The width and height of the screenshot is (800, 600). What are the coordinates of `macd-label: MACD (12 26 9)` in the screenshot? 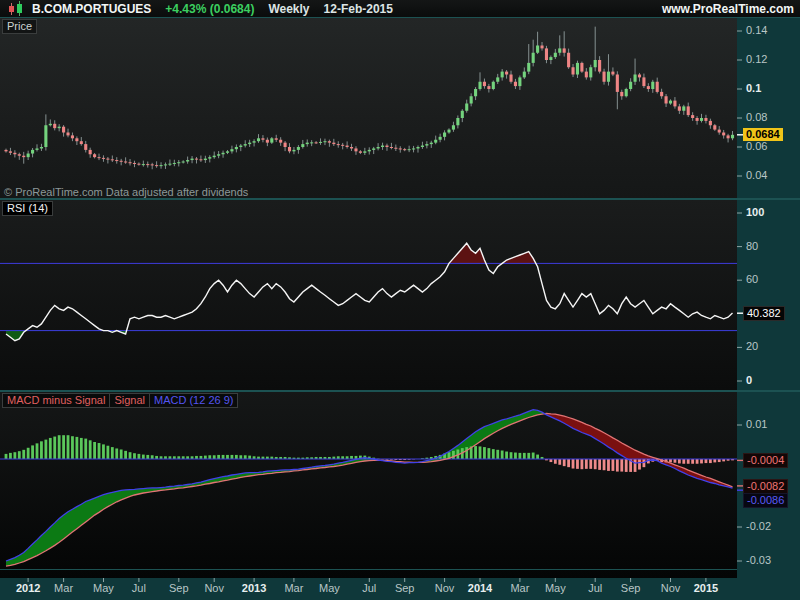 It's located at (194, 400).